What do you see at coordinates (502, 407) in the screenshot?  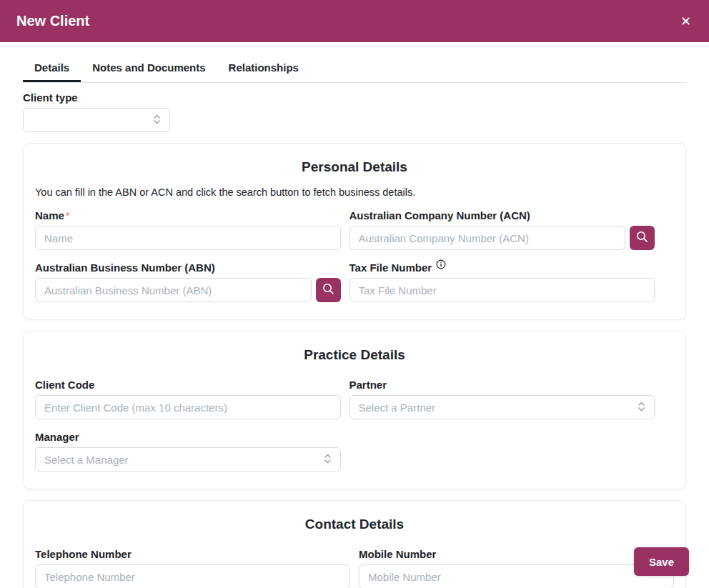 I see `partner-select: Select a Partner` at bounding box center [502, 407].